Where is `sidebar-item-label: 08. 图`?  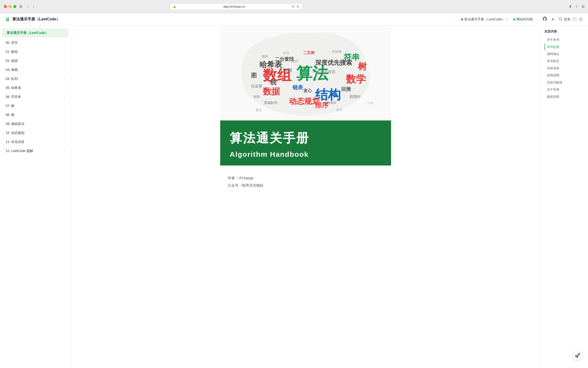
sidebar-item-label: 08. 图 is located at coordinates (10, 115).